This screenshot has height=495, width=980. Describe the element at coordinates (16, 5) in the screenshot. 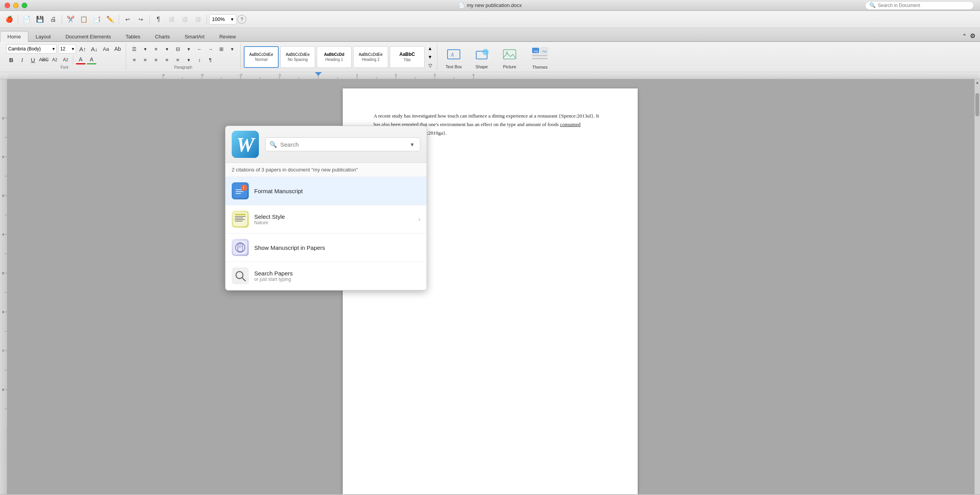

I see `minimize-button` at that location.